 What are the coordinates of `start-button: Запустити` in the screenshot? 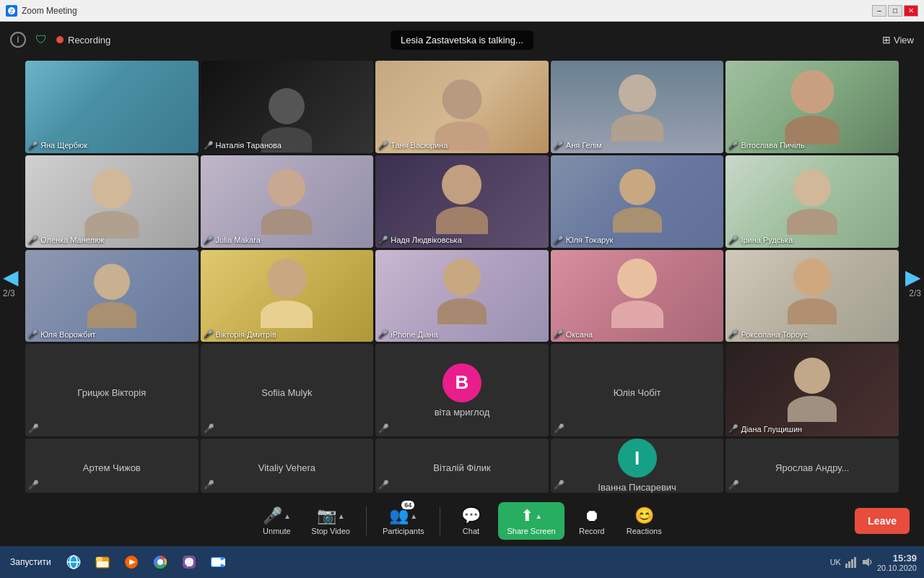 It's located at (30, 562).